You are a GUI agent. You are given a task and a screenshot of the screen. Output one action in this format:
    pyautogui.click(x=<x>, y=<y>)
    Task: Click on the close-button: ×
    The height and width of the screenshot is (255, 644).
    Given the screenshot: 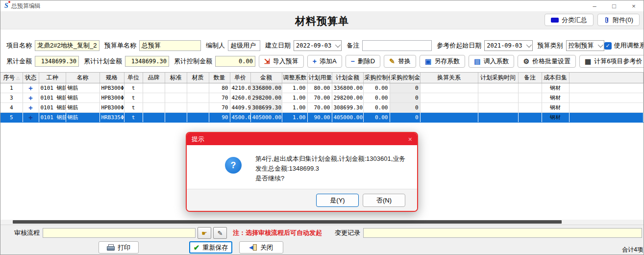 What is the action you would take?
    pyautogui.click(x=634, y=6)
    